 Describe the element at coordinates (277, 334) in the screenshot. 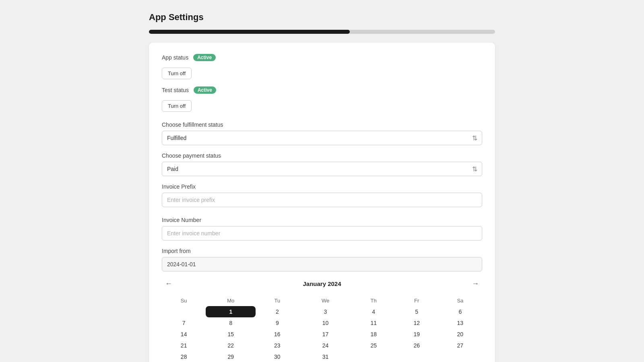

I see `calendar-day: 16` at that location.